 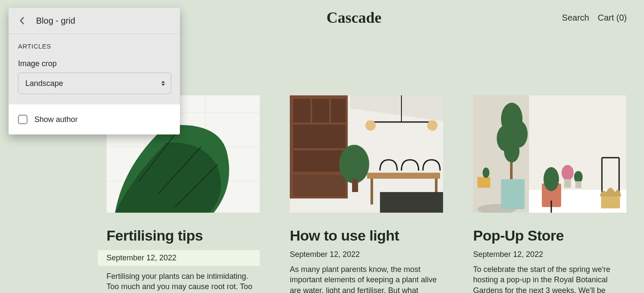 What do you see at coordinates (183, 235) in the screenshot?
I see `article-title: Fertilising tips` at bounding box center [183, 235].